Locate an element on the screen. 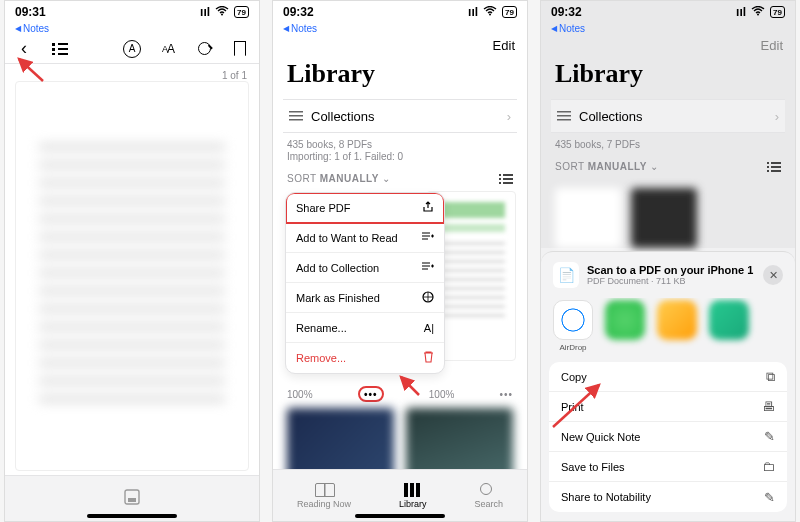  quick-note-icon: ✎ is located at coordinates (770, 436).